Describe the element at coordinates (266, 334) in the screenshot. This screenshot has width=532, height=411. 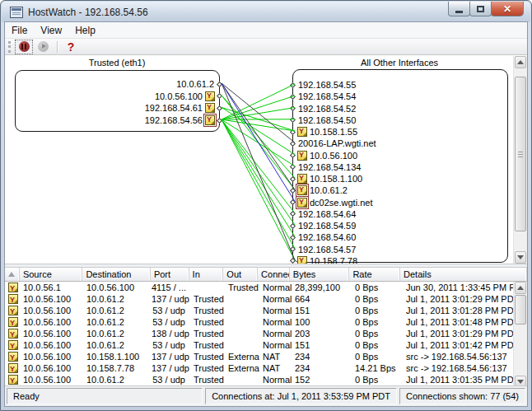
I see `table-row: 10.0.56.10010.0.61.2138 / udpTrustedNorm…` at that location.